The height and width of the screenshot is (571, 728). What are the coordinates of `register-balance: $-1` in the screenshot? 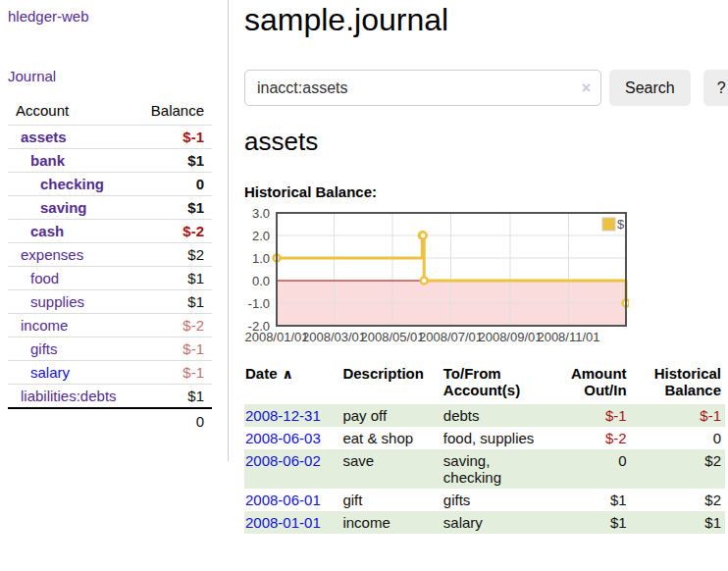 It's located at (678, 416).